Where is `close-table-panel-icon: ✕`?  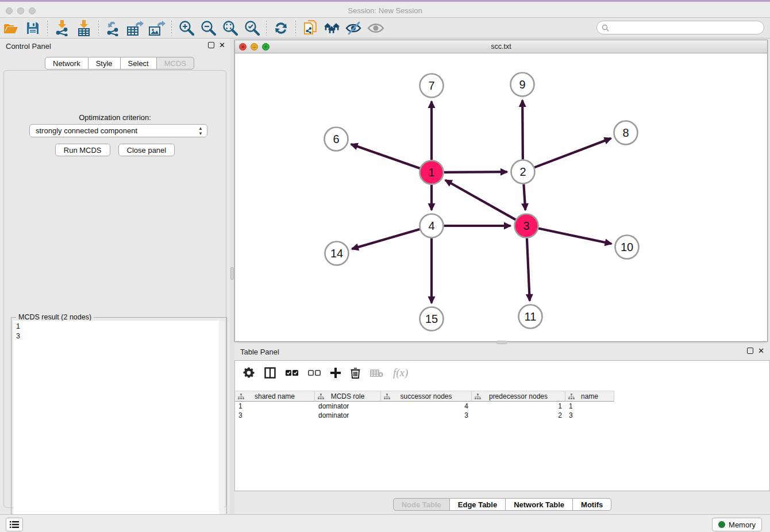
close-table-panel-icon: ✕ is located at coordinates (761, 350).